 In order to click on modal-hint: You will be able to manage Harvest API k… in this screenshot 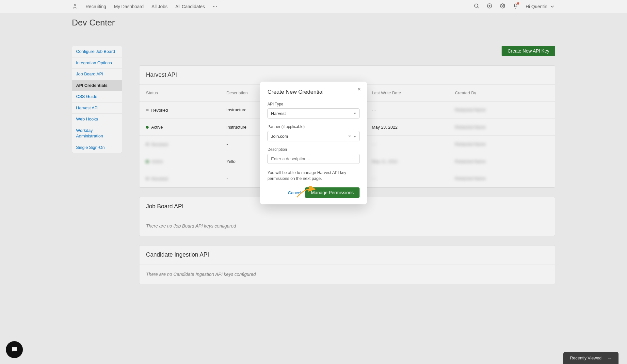, I will do `click(314, 176)`.